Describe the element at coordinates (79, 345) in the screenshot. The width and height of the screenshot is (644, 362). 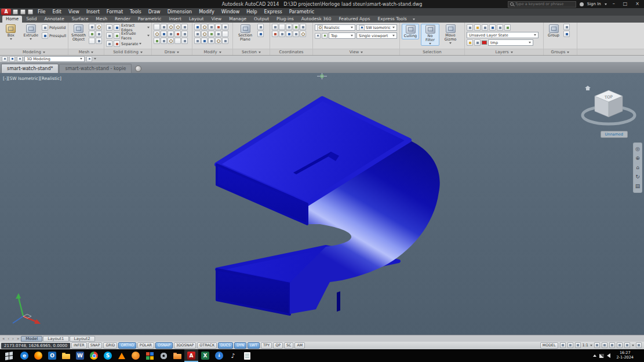
I see `toggle-infer: INFER` at that location.